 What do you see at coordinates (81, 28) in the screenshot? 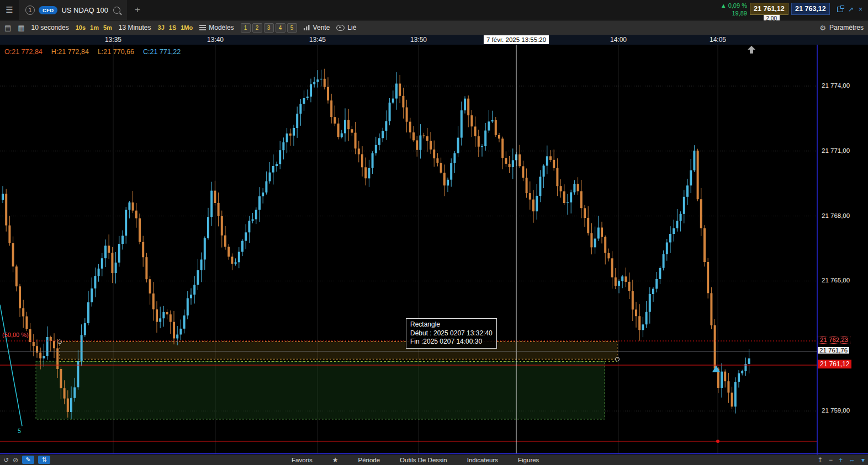
I see `timeframe-shortcut-10s: 10s` at bounding box center [81, 28].